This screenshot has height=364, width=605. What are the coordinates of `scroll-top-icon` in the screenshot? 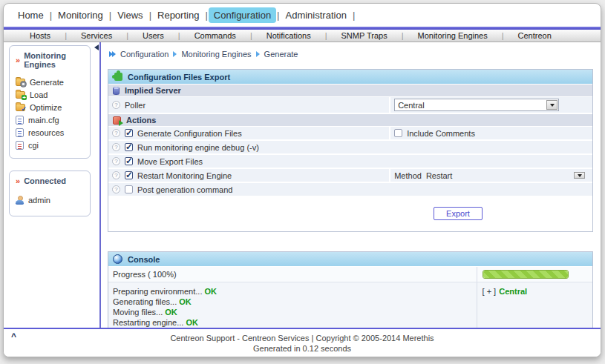 It's located at (13, 337).